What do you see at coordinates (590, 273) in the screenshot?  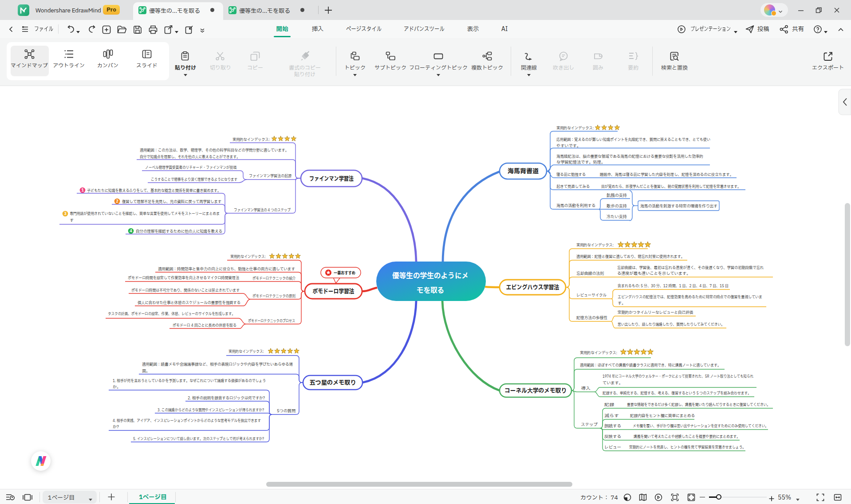 I see `svg-text: 忘却曲線の法則` at bounding box center [590, 273].